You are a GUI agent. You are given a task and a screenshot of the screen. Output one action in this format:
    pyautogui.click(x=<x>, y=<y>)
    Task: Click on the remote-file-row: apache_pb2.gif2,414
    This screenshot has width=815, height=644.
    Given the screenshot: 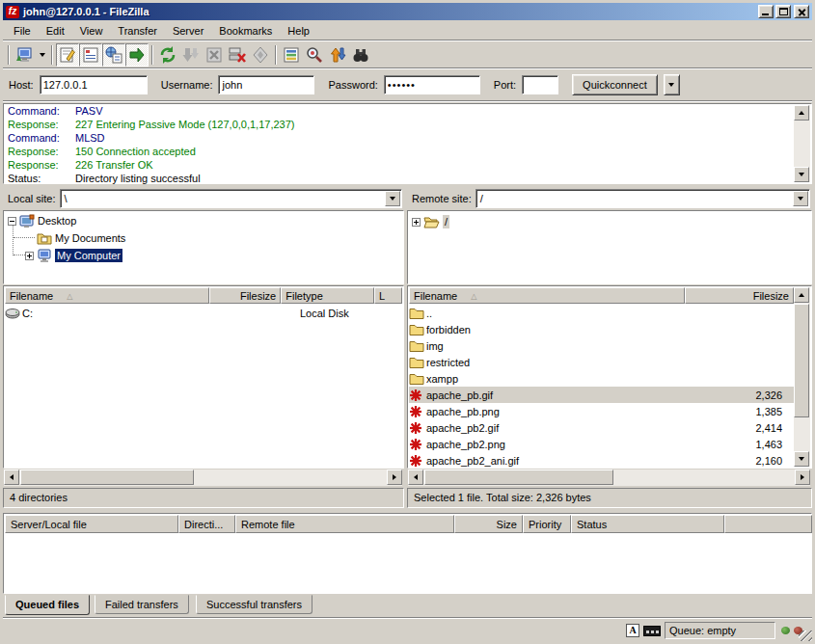 What is the action you would take?
    pyautogui.click(x=602, y=428)
    